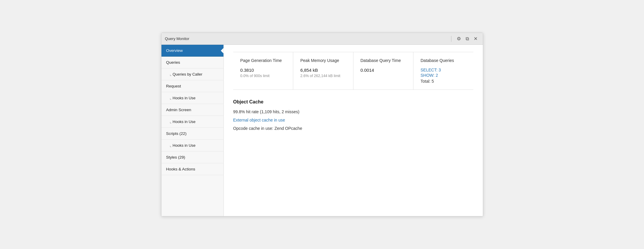 The image size is (644, 249). What do you see at coordinates (443, 81) in the screenshot?
I see `metric-database-queries-total: Total: 5` at bounding box center [443, 81].